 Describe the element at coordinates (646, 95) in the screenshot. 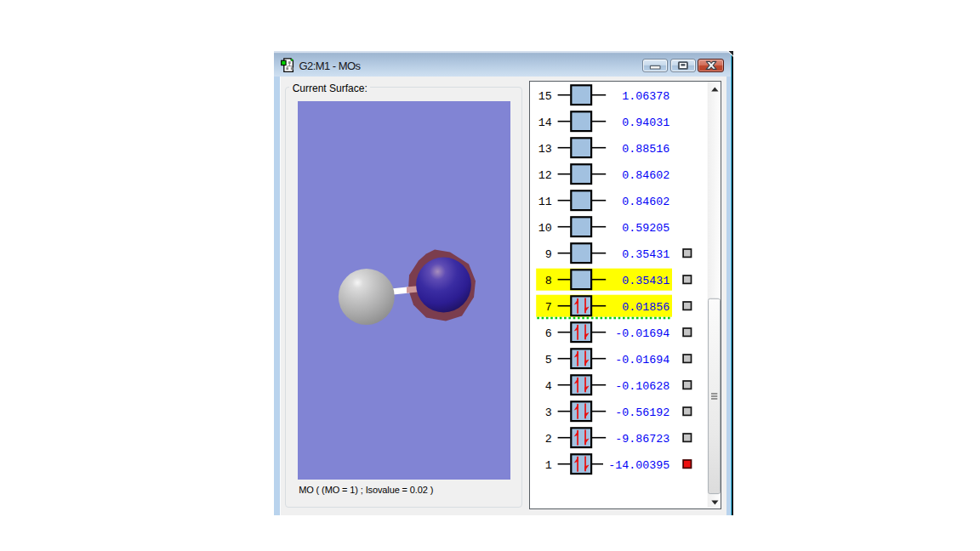

I see `svg-text: 1.06378` at that location.